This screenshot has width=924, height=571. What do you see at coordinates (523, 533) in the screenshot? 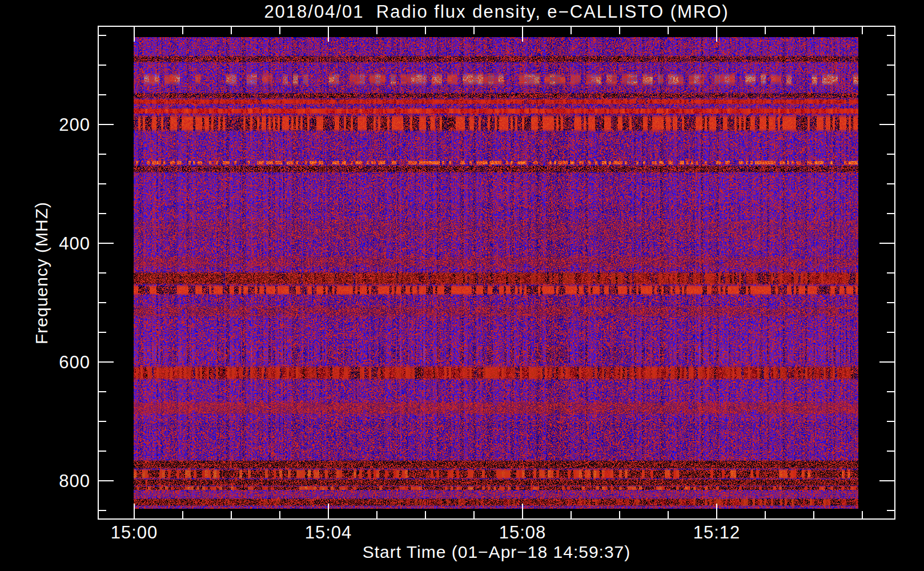
I see `x-tick-label: 15:08` at bounding box center [523, 533].